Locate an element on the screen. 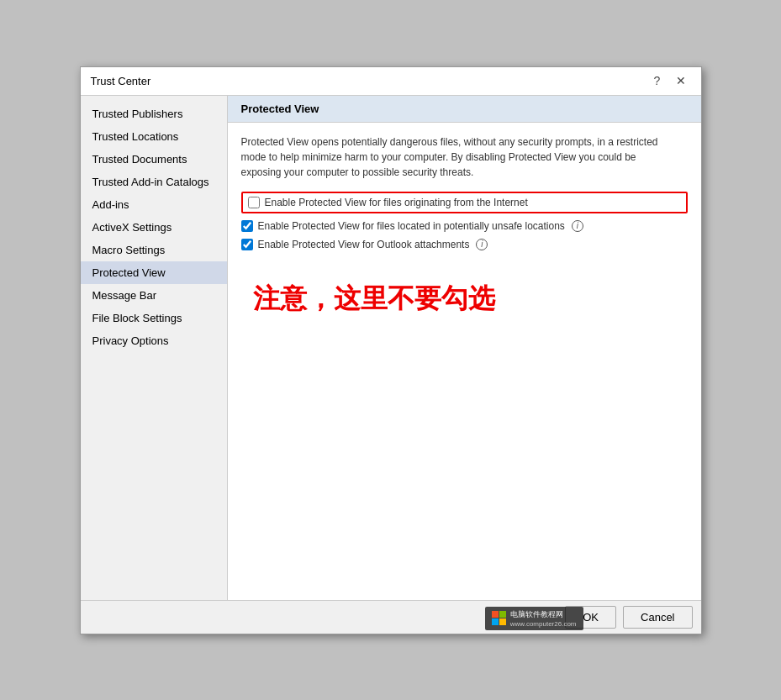 The height and width of the screenshot is (700, 781). checkbox-unsafe-locations-label: Enable Protected View for files located … is located at coordinates (412, 226).